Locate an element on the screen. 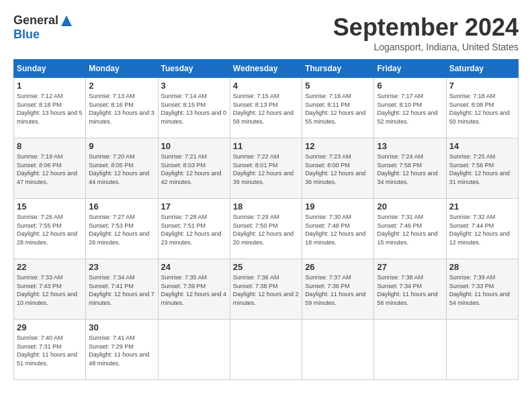 The width and height of the screenshot is (532, 411). day-number: 23 is located at coordinates (122, 267).